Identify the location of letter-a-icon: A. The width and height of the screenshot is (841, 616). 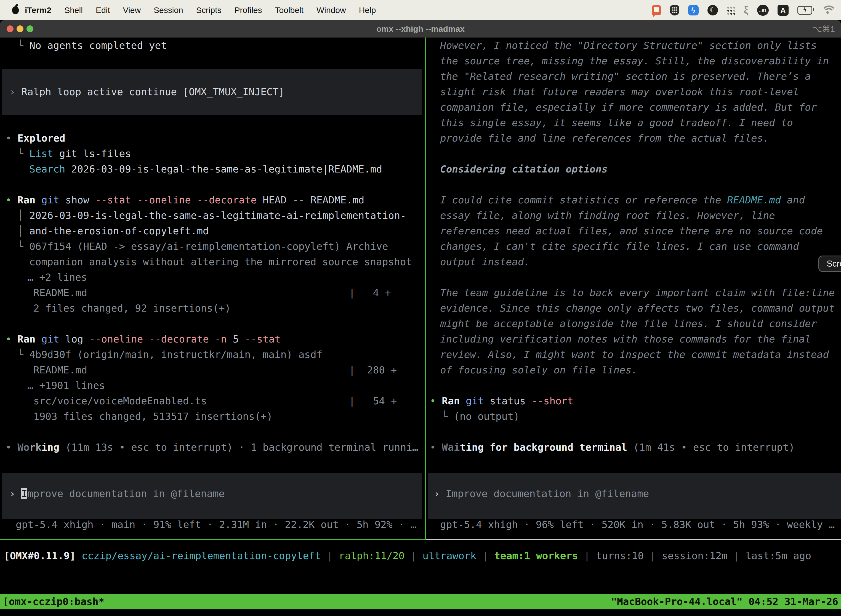
(783, 10).